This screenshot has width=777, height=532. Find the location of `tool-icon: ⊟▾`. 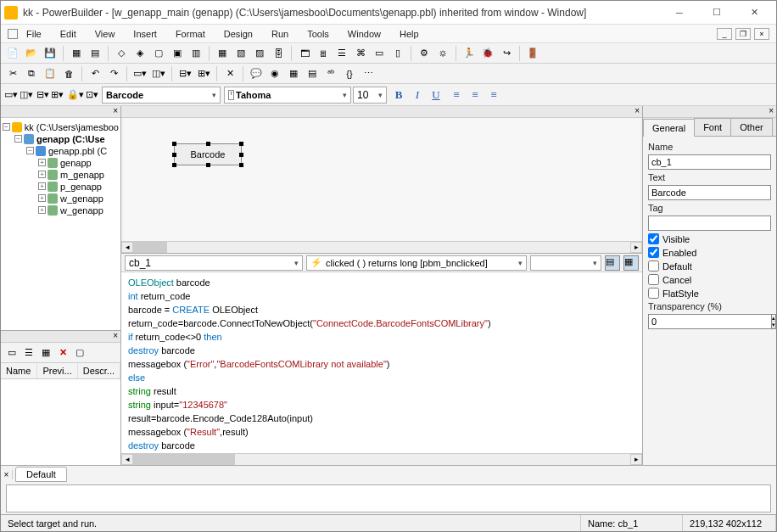

tool-icon: ⊟▾ is located at coordinates (42, 95).